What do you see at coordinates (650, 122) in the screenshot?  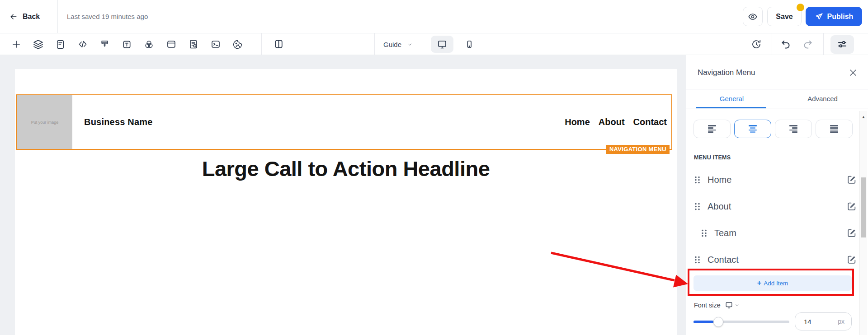 I see `nav-link-contact: Contact` at bounding box center [650, 122].